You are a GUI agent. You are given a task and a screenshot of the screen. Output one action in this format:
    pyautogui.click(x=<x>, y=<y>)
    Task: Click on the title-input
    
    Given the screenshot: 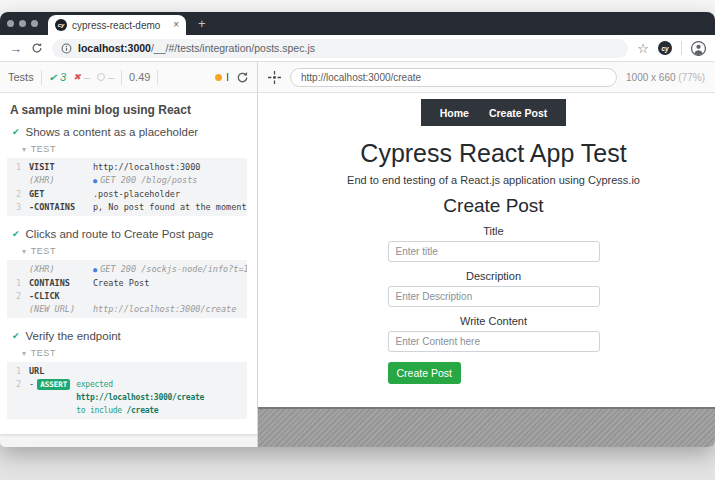 What is the action you would take?
    pyautogui.click(x=494, y=252)
    